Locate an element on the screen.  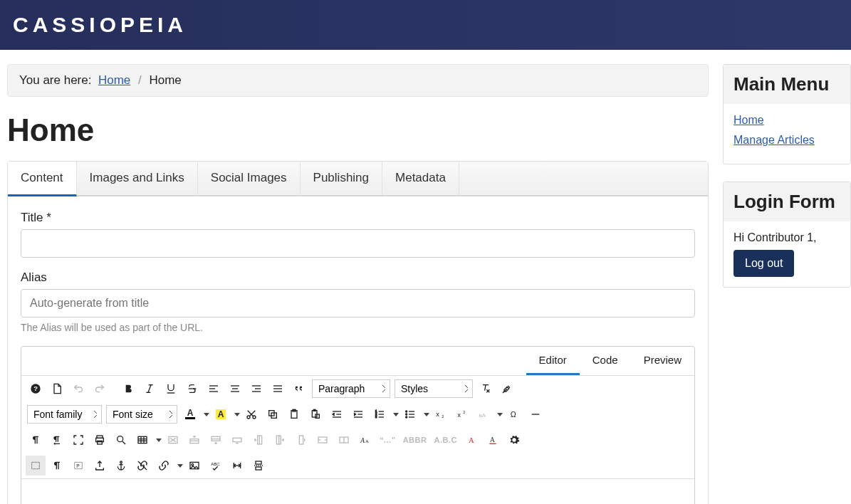
editor-tab-preview: Preview is located at coordinates (662, 361).